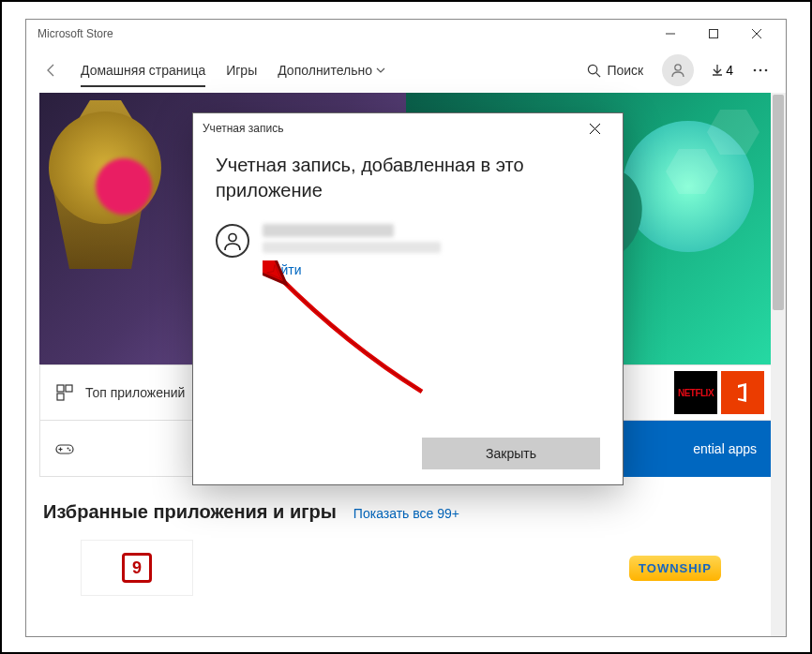  Describe the element at coordinates (778, 364) in the screenshot. I see `vertical-scrollbar` at that location.